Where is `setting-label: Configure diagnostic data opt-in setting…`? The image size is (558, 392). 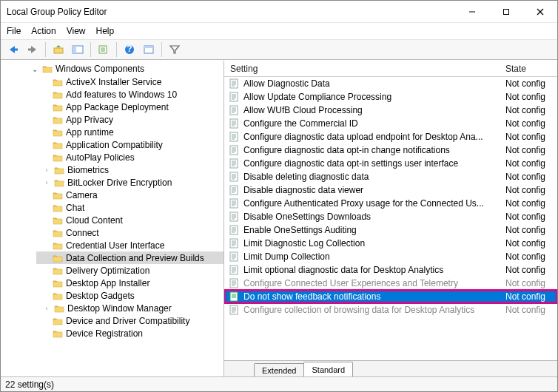
setting-label: Configure diagnostic data opt-in setting… is located at coordinates (372, 163).